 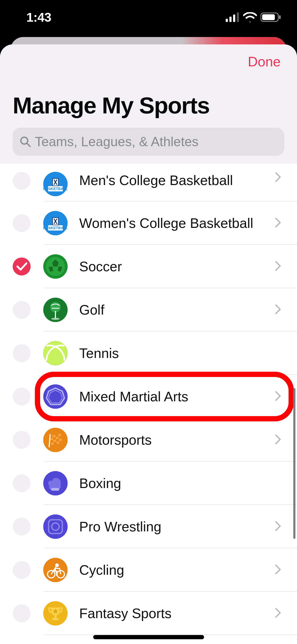 What do you see at coordinates (55, 266) in the screenshot?
I see `soccer-icon` at bounding box center [55, 266].